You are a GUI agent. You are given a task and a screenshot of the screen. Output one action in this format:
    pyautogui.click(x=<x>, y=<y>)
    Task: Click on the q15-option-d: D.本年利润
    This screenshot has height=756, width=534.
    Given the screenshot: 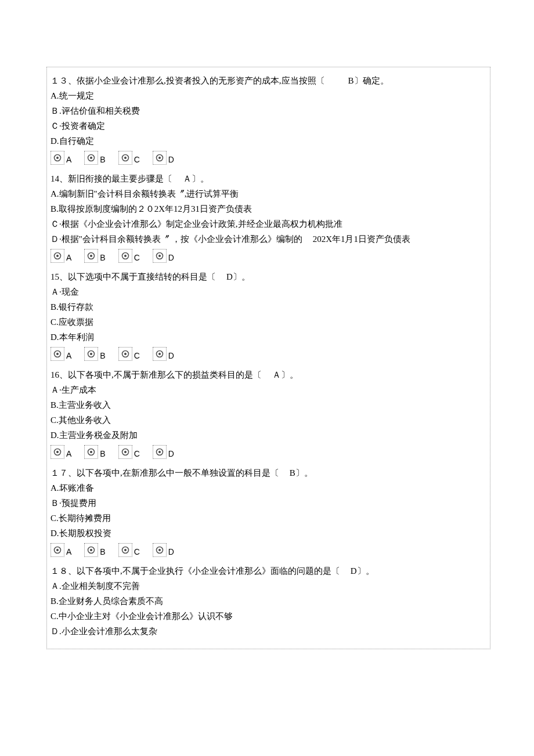 What is the action you would take?
    pyautogui.click(x=268, y=338)
    